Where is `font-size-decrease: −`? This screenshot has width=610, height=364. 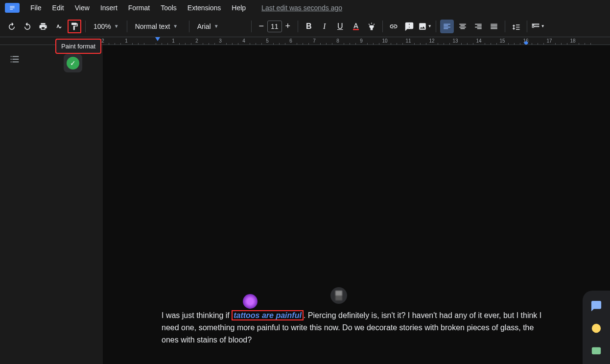
font-size-decrease: − is located at coordinates (261, 26).